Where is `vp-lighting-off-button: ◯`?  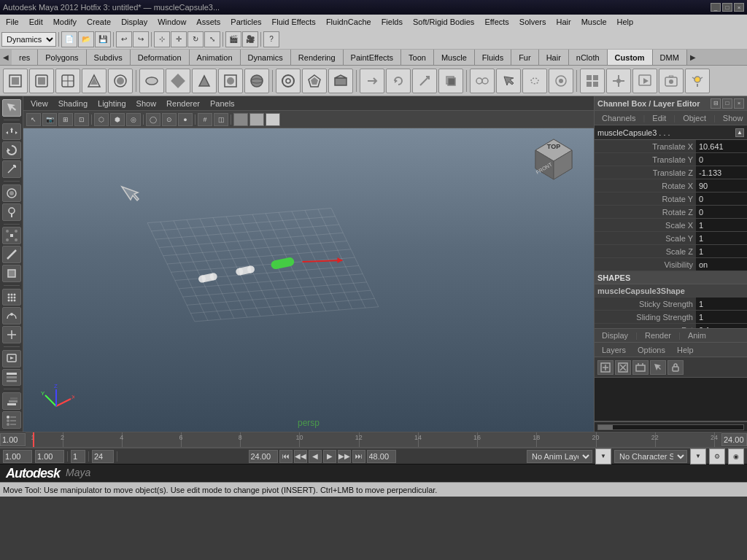 vp-lighting-off-button: ◯ is located at coordinates (153, 120).